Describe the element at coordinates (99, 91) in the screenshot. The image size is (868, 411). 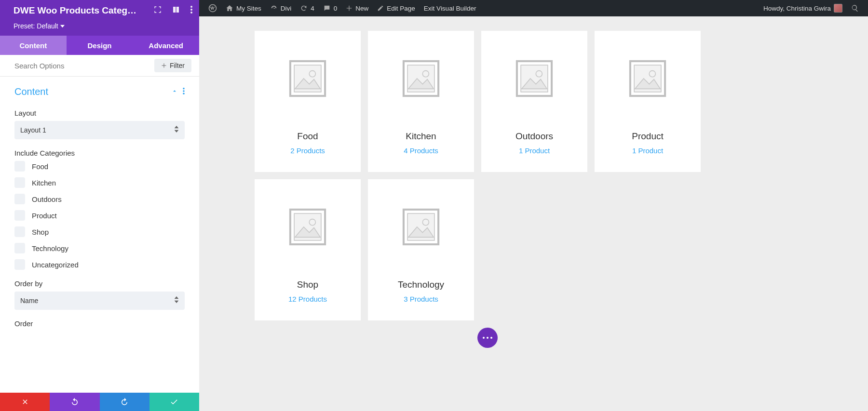
I see `section-header-content: Content` at that location.